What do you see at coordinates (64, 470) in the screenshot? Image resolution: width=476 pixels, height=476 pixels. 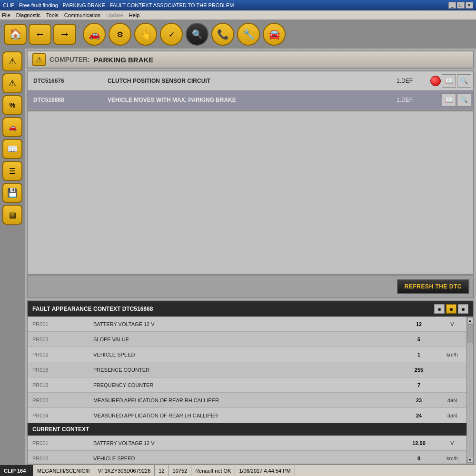 I see `status-vehicle: MEGANEIII/SCENICIII` at bounding box center [64, 470].